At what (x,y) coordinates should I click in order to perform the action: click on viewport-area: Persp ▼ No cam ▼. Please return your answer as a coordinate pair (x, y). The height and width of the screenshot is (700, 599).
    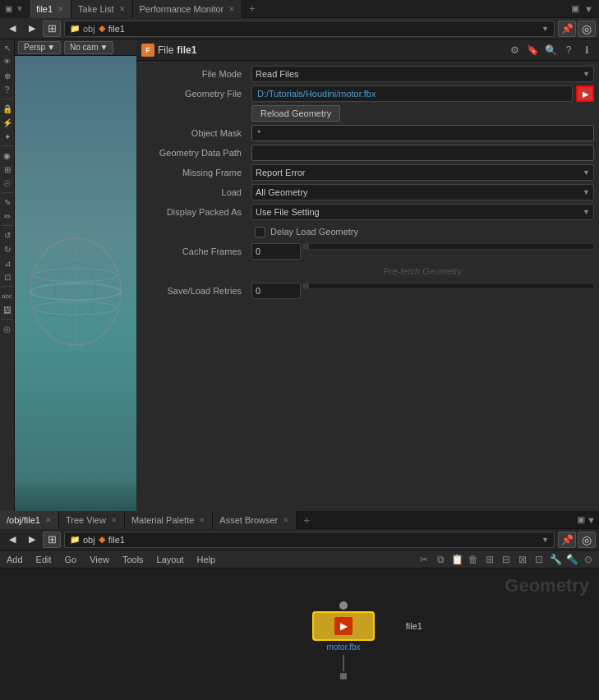
    Looking at the image, I should click on (76, 275).